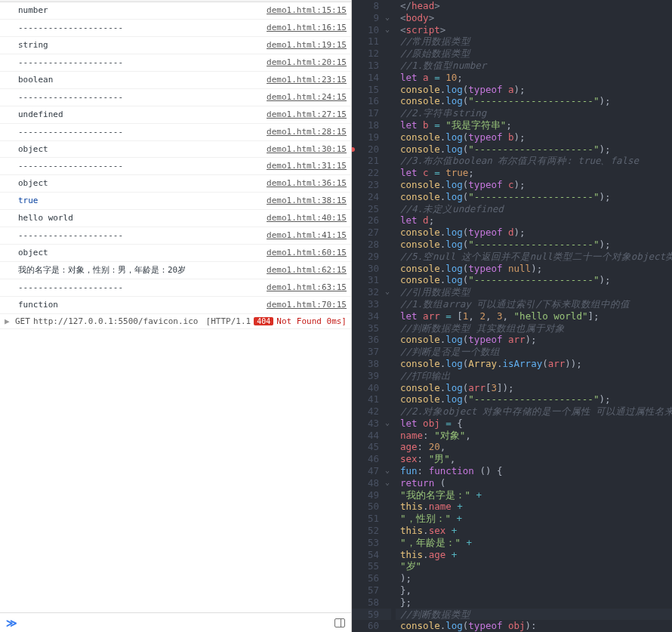 Image resolution: width=672 pixels, height=632 pixels. What do you see at coordinates (534, 495) in the screenshot?
I see `code-line: "我的名字是：" +` at bounding box center [534, 495].